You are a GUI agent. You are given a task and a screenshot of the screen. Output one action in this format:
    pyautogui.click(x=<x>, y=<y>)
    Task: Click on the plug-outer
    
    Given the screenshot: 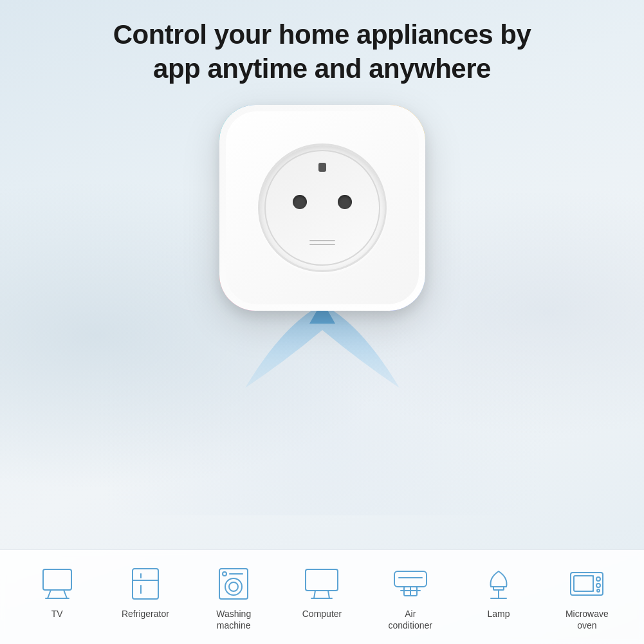 What is the action you would take?
    pyautogui.click(x=322, y=208)
    